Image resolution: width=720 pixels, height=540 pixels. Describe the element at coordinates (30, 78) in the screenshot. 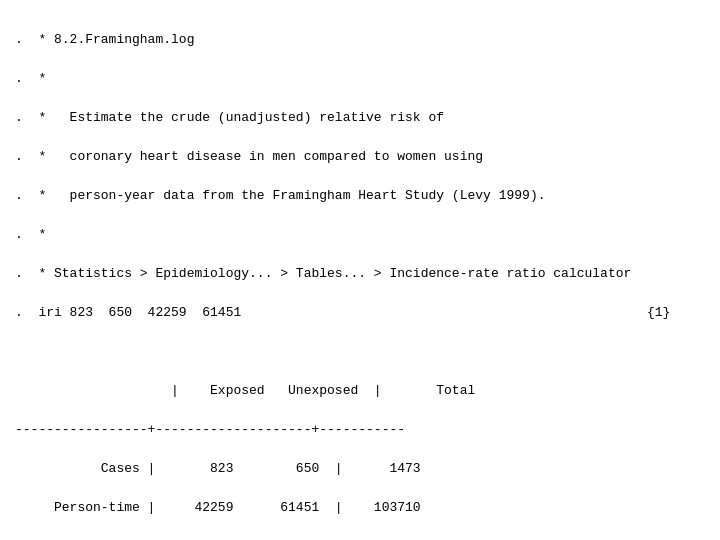

I see `line-2: . *` at that location.